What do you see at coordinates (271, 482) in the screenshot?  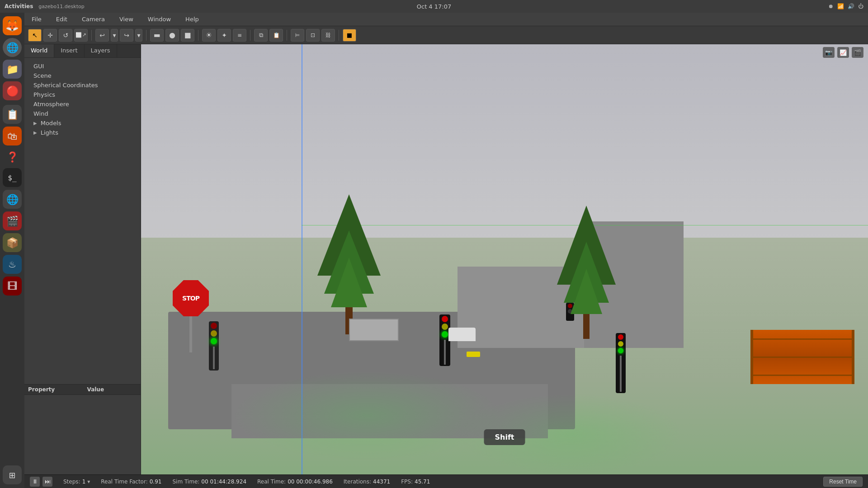 I see `real-time-label: Real Time:` at bounding box center [271, 482].